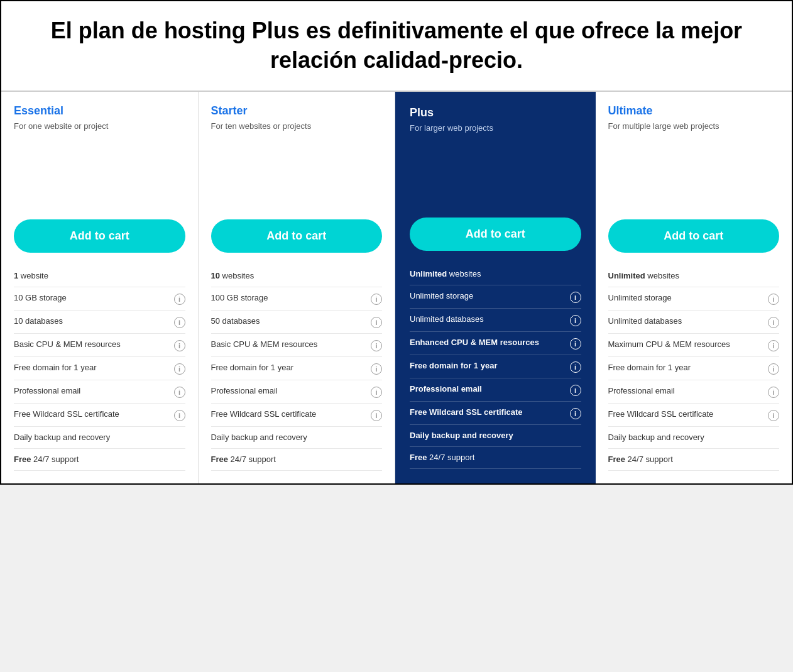  Describe the element at coordinates (297, 276) in the screenshot. I see `feature-text: 10 websites` at that location.